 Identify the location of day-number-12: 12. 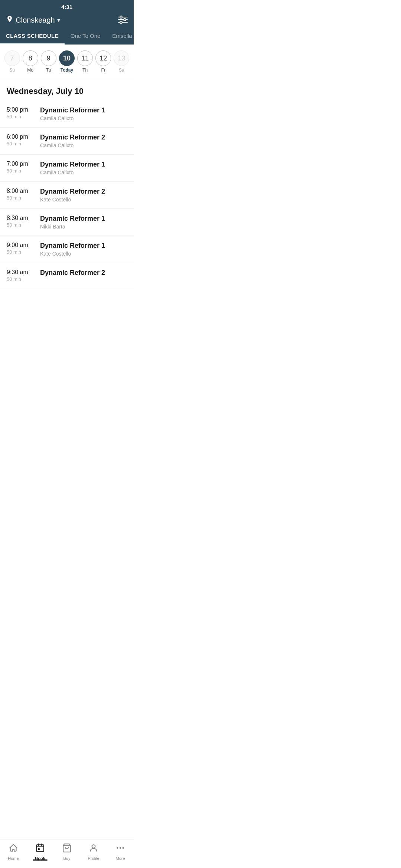
(103, 58).